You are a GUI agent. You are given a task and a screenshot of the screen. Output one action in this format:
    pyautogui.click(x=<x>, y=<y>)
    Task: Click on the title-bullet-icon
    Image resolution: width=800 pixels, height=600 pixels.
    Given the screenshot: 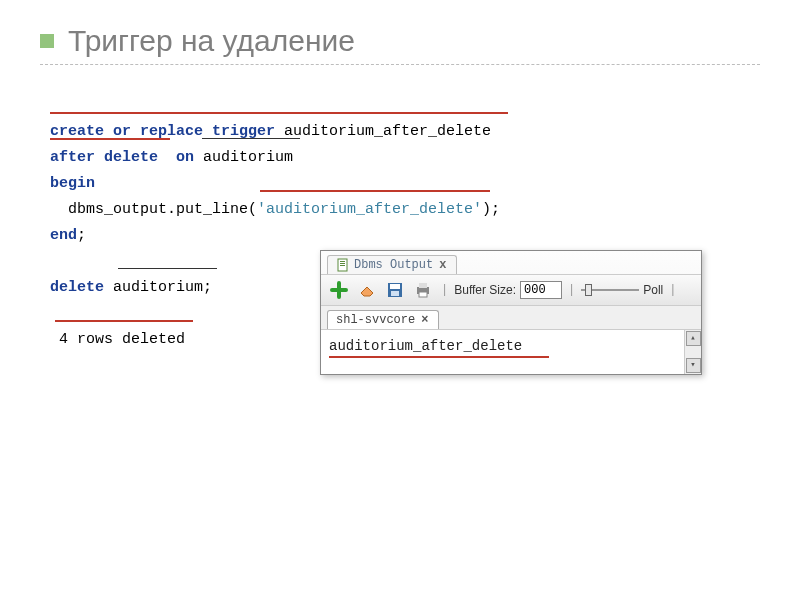 What is the action you would take?
    pyautogui.click(x=47, y=41)
    